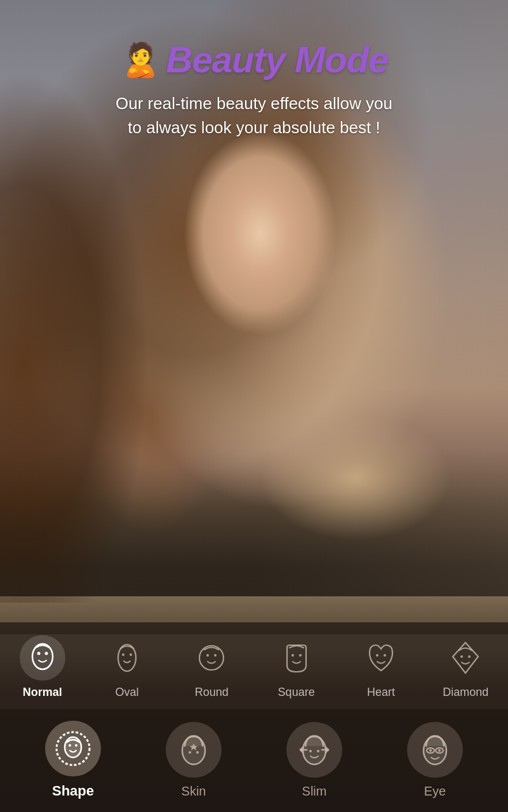 This screenshot has width=508, height=812. What do you see at coordinates (381, 658) in the screenshot?
I see `heart-face-icon` at bounding box center [381, 658].